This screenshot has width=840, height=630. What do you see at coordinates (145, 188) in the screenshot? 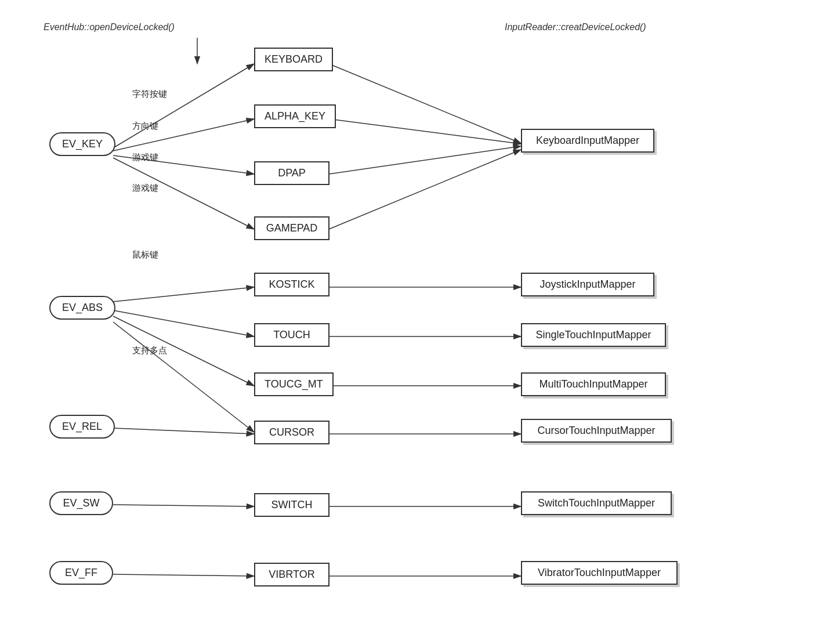
I see `label-youxi2: 游戏键` at bounding box center [145, 188].